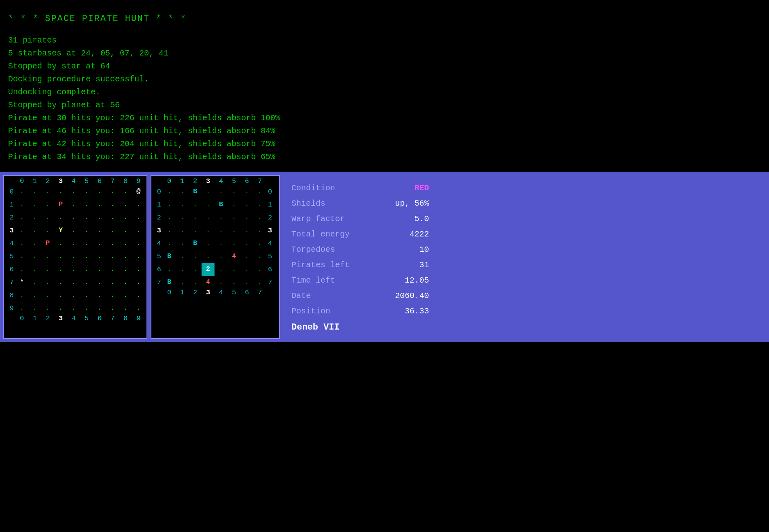 The height and width of the screenshot is (532, 769). I want to click on time-row: Time left 12.05, so click(360, 281).